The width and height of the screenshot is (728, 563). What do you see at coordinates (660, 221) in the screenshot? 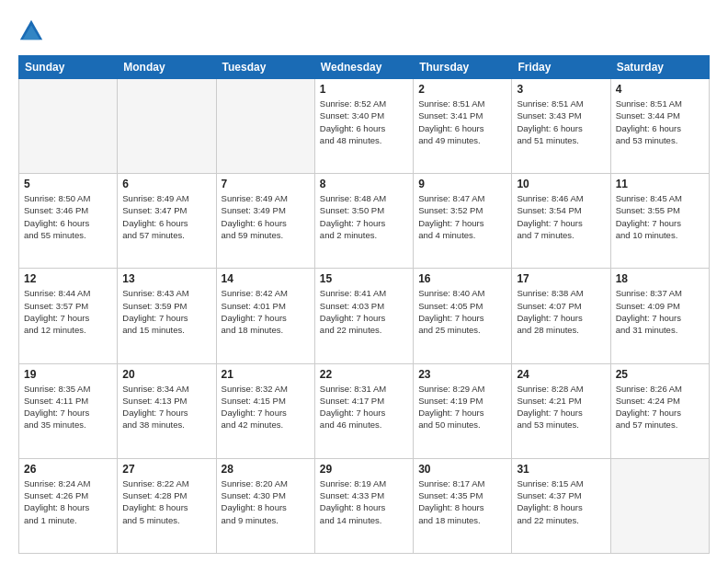
I see `calendar-cell: 11Sunrise: 8:45 AM Sunset: 3:55 PM Dayli…` at bounding box center [660, 221].